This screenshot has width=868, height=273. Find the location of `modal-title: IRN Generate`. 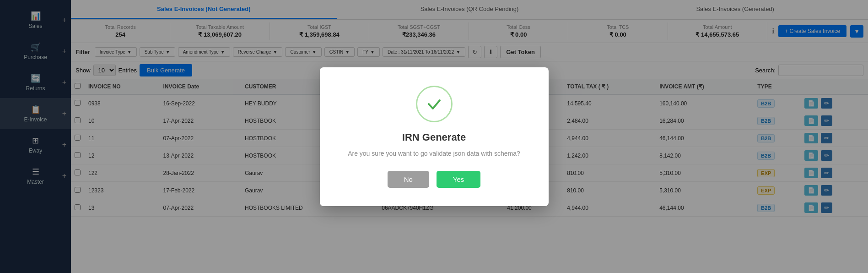

modal-title: IRN Generate is located at coordinates (434, 137).